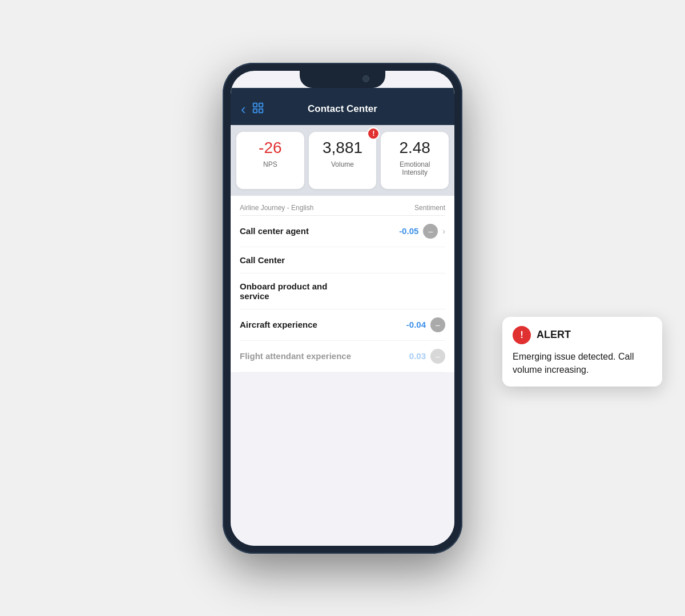  What do you see at coordinates (342, 92) in the screenshot?
I see `status-bar` at bounding box center [342, 92].